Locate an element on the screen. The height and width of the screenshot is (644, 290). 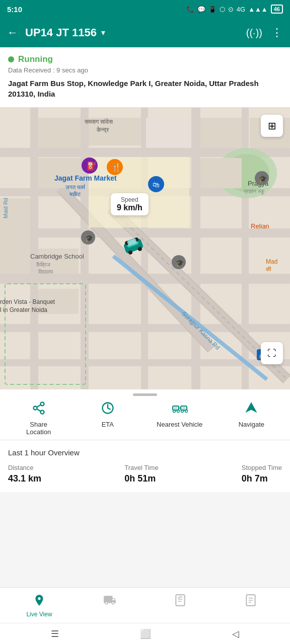
speed-label: Speed is located at coordinates (130, 200).